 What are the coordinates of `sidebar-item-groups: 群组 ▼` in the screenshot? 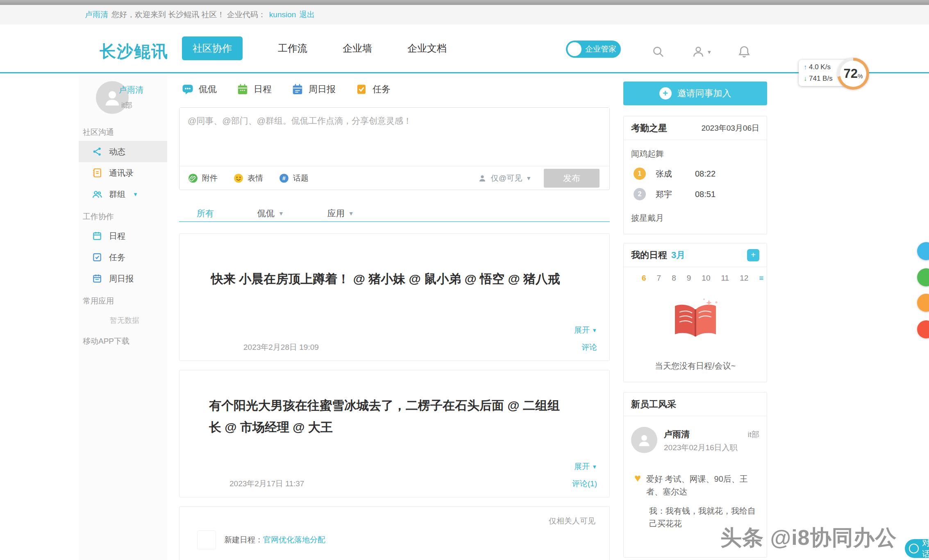 It's located at (123, 194).